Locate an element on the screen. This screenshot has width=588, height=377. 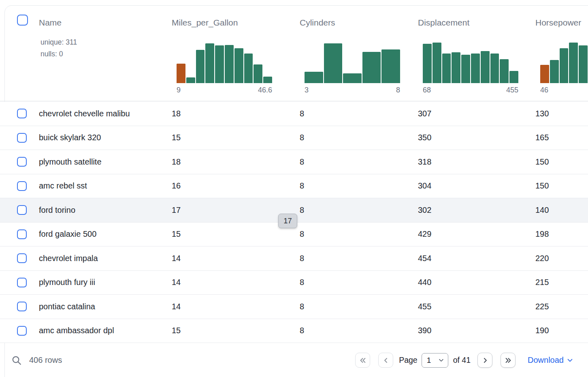
meta-unique: unique: 311 is located at coordinates (106, 42).